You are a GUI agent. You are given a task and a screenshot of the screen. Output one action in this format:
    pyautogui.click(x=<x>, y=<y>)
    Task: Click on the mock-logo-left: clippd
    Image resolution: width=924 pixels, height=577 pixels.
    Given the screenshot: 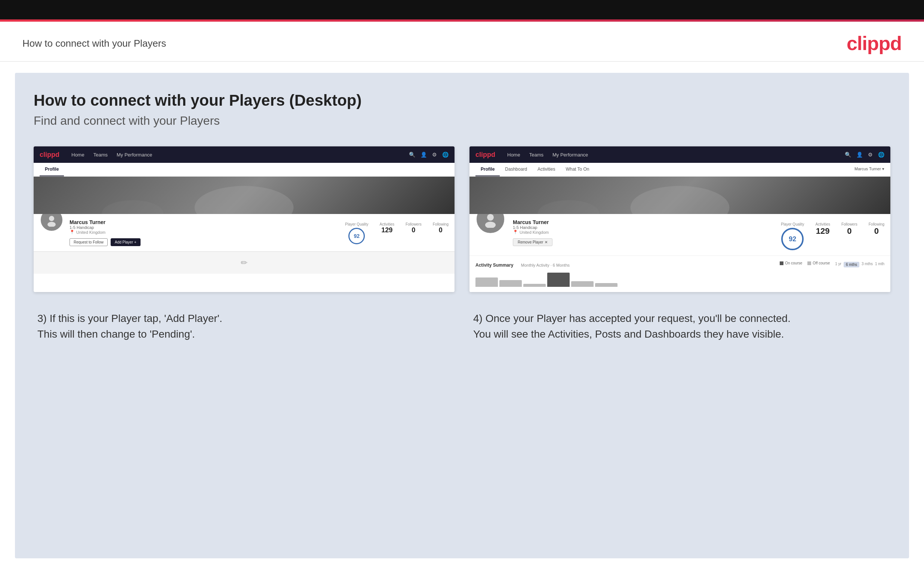 What is the action you would take?
    pyautogui.click(x=50, y=155)
    